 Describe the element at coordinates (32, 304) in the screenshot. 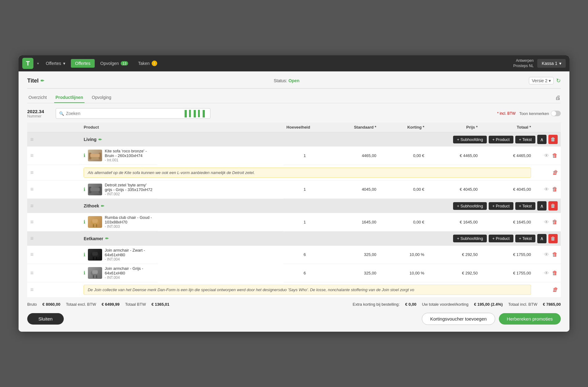

I see `bruto-label: Bruto` at that location.